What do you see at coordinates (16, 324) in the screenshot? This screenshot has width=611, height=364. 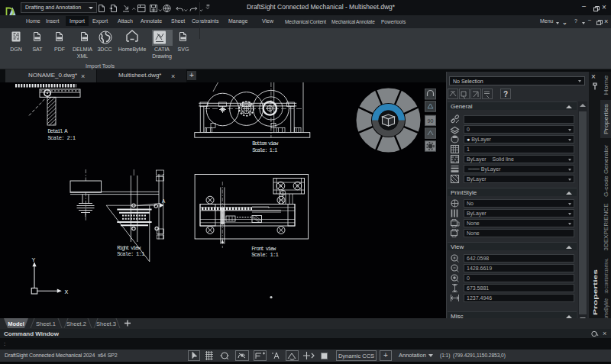 I see `svg-text: Model` at bounding box center [16, 324].